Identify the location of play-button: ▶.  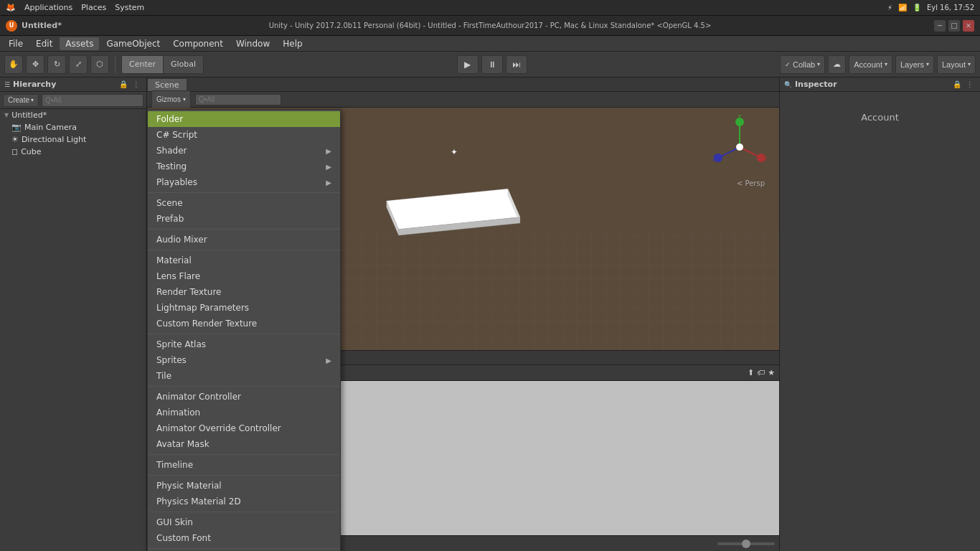
(468, 65).